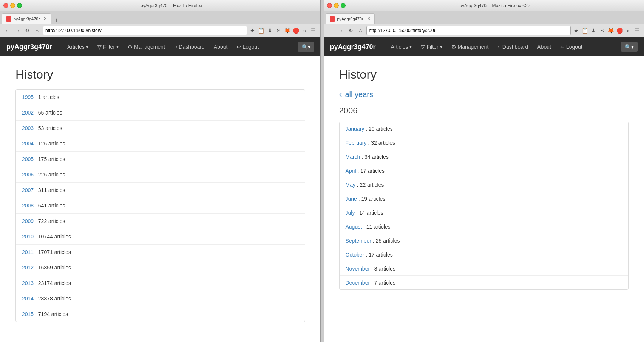 The width and height of the screenshot is (644, 342). What do you see at coordinates (78, 47) in the screenshot?
I see `nav-articles-1: Articles ▾` at bounding box center [78, 47].